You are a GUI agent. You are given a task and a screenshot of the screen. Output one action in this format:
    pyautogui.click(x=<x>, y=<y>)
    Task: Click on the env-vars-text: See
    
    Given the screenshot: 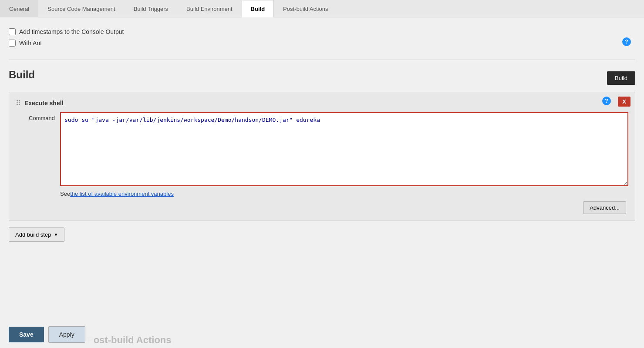 What is the action you would take?
    pyautogui.click(x=65, y=194)
    